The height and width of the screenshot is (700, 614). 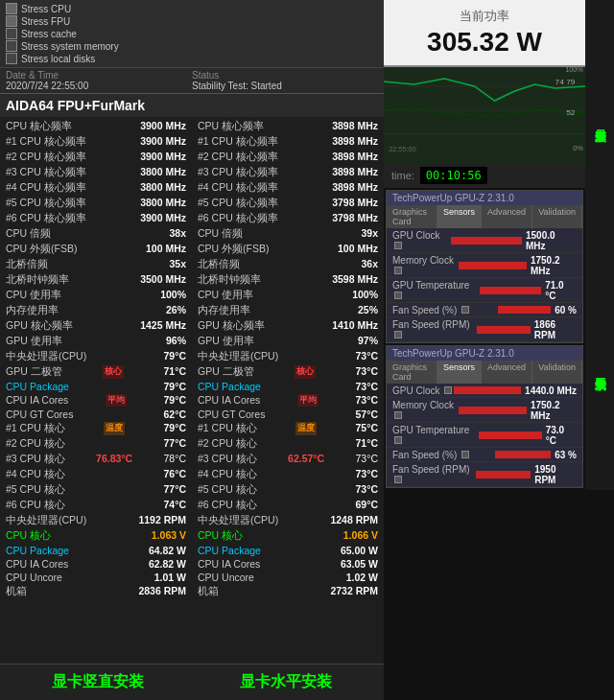 What do you see at coordinates (99, 86) in the screenshot?
I see `datetime-value: 2020/7/24 22:55:00` at bounding box center [99, 86].